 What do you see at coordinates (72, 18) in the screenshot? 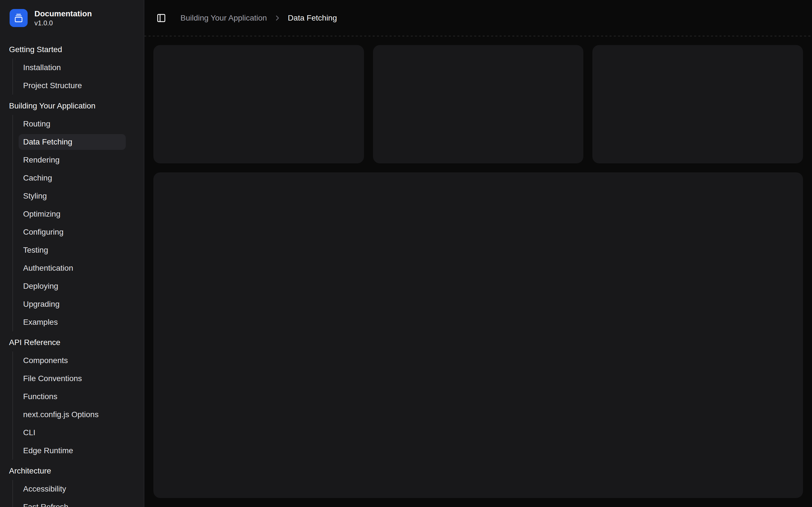
I see `sidebar-header: Documentation v1.0.0` at bounding box center [72, 18].